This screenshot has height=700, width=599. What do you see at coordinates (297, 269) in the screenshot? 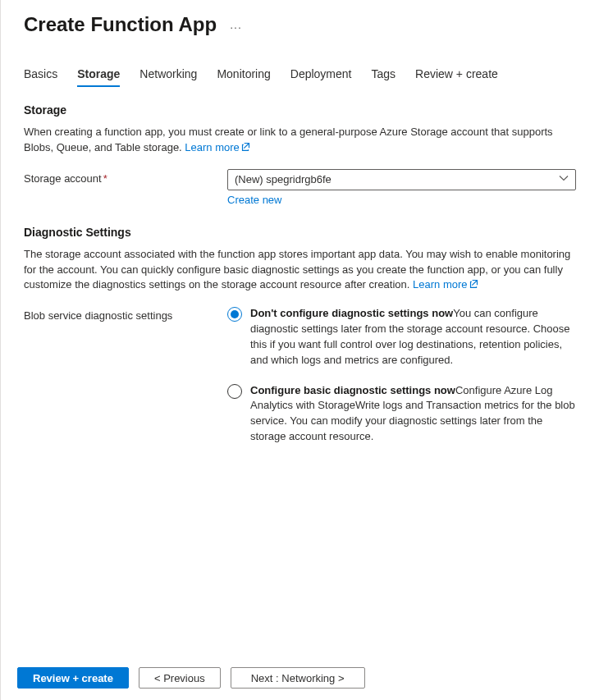
I see `diagnostic-description-text: The storage account associated with the …` at bounding box center [297, 269].